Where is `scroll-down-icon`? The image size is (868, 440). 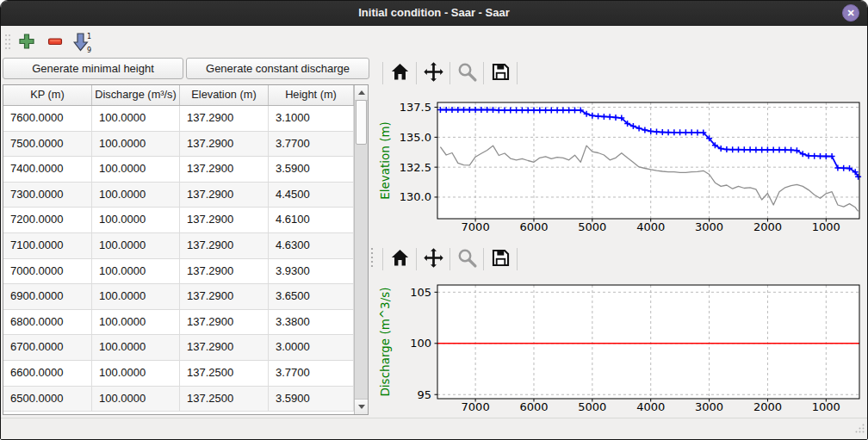
scroll-down-icon is located at coordinates (362, 406).